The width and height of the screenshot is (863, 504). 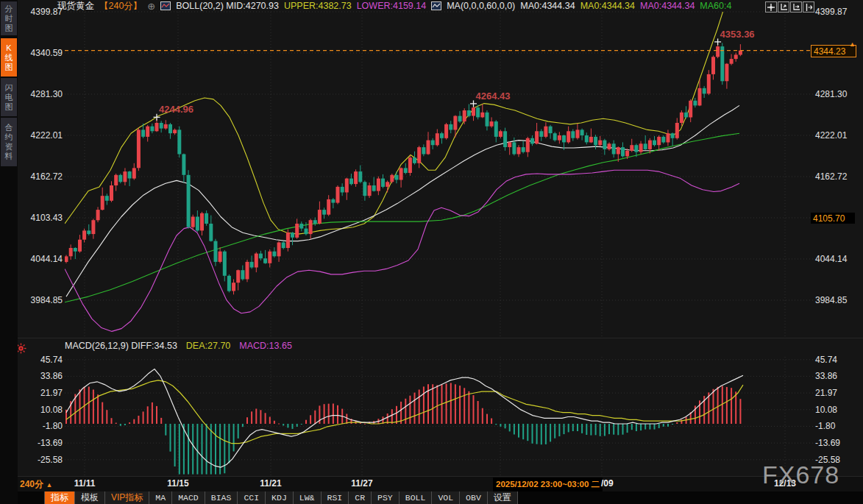 What do you see at coordinates (308, 497) in the screenshot?
I see `toolbar-item-9: LW&` at bounding box center [308, 497].